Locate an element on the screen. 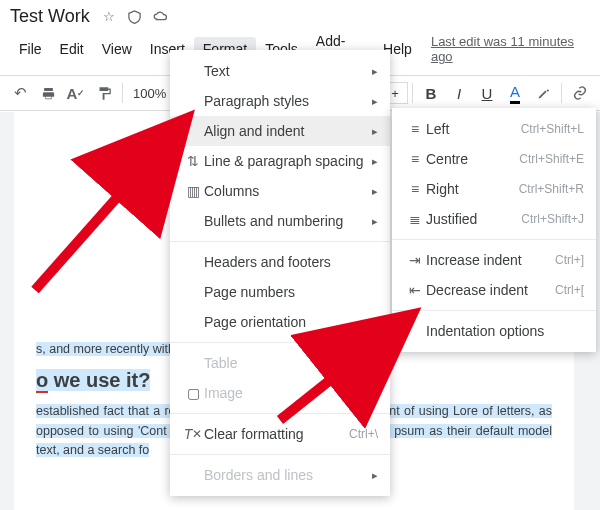 The image size is (600, 510). indent-decrease-icon: ⇤ is located at coordinates (415, 290).